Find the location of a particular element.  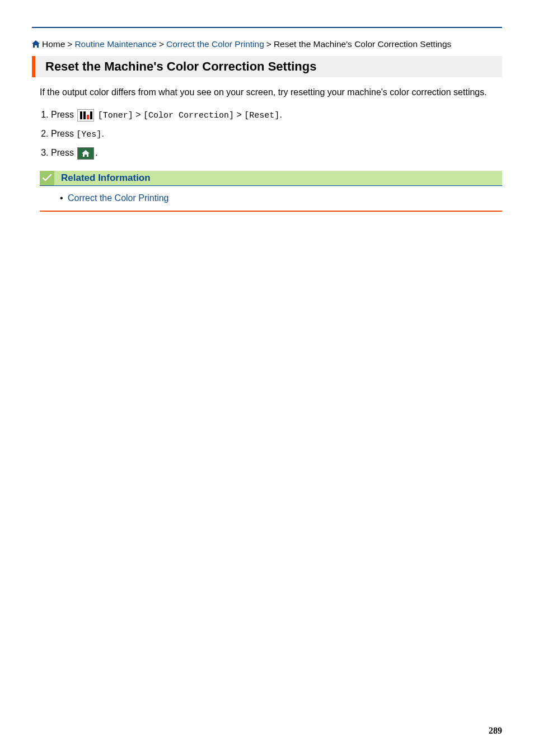

step3-press: Press is located at coordinates (63, 152).